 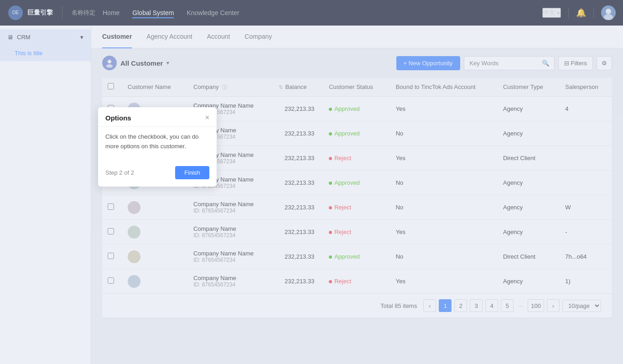 What do you see at coordinates (192, 172) in the screenshot?
I see `finish-button: Finish` at bounding box center [192, 172].